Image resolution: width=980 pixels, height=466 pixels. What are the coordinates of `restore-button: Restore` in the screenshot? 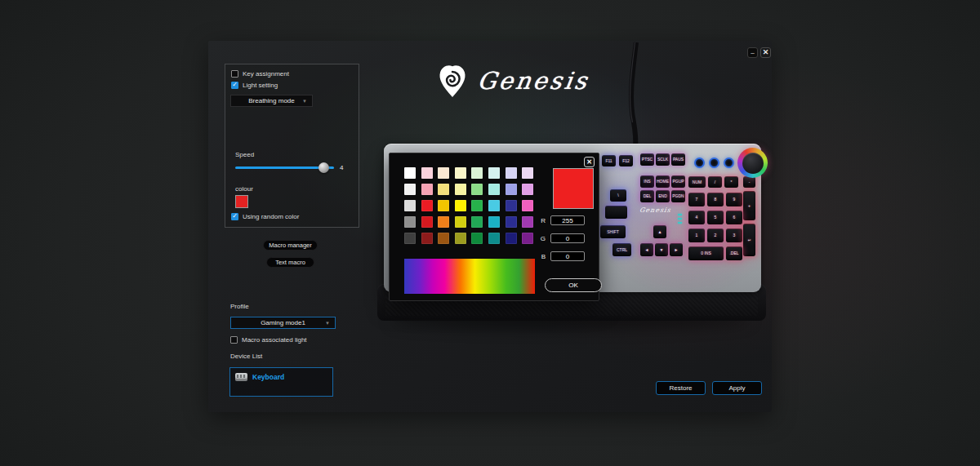 It's located at (681, 388).